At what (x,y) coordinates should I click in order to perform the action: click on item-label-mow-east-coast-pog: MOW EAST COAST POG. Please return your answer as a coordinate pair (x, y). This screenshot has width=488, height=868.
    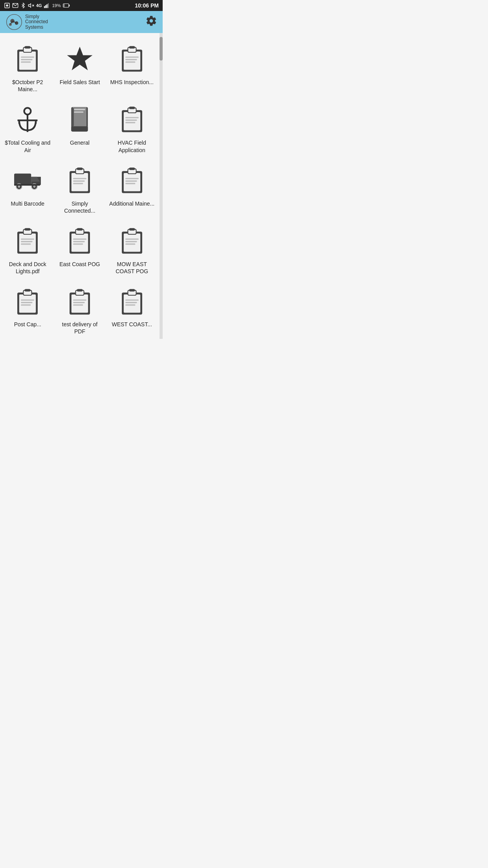
    Looking at the image, I should click on (132, 268).